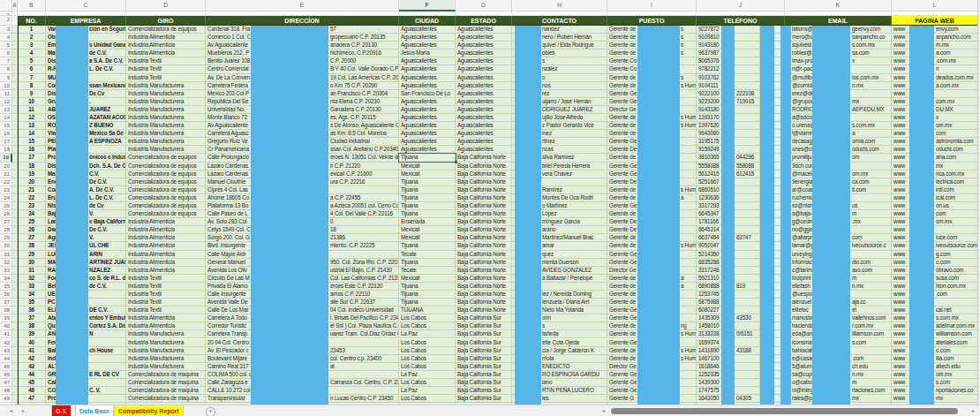 This screenshot has height=416, width=980. What do you see at coordinates (747, 238) in the screenshot?
I see `cell-telefono-2: 63747` at bounding box center [747, 238].